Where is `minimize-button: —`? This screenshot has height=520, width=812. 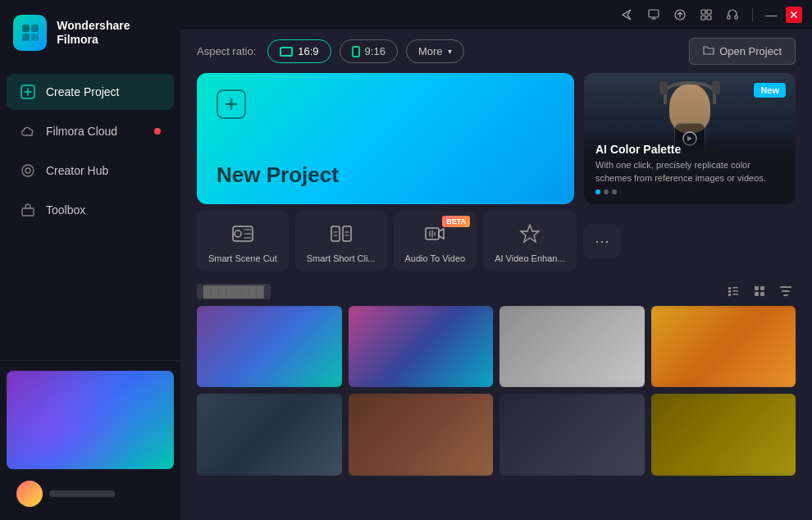
minimize-button: — is located at coordinates (771, 15).